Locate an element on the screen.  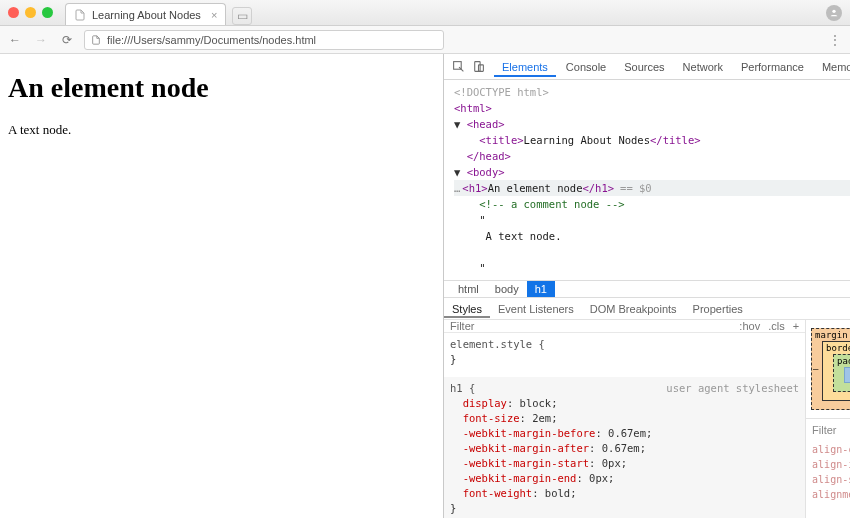
tab-console: Console is located at coordinates (586, 67).